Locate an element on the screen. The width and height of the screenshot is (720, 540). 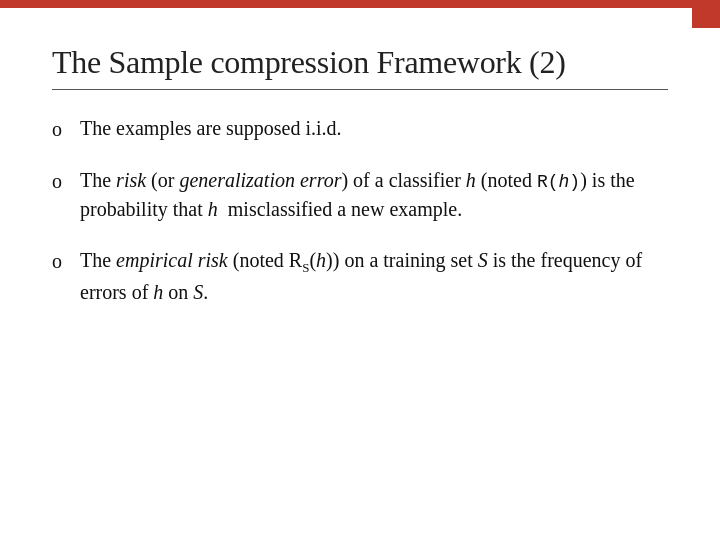
bullet-marker-2: o is located at coordinates (66, 181).